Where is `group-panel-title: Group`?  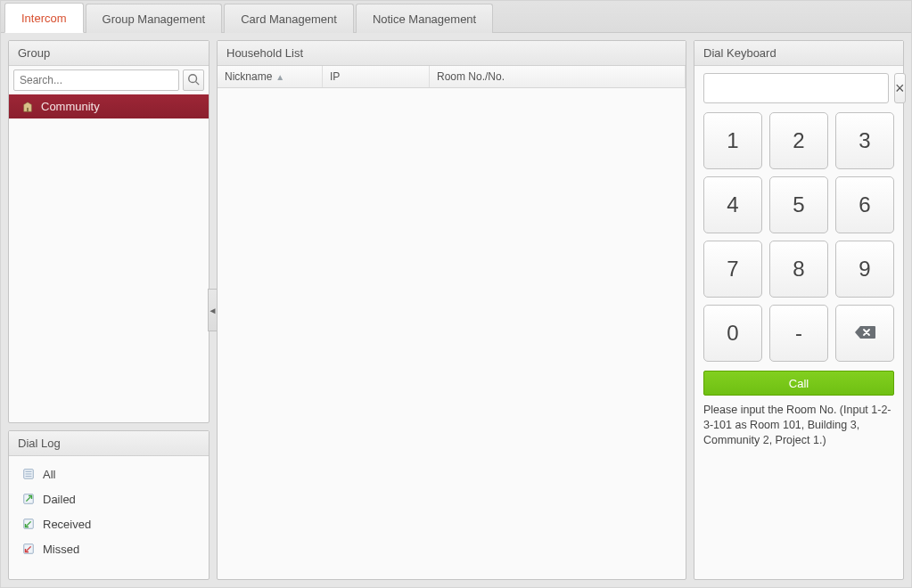 group-panel-title: Group is located at coordinates (109, 53).